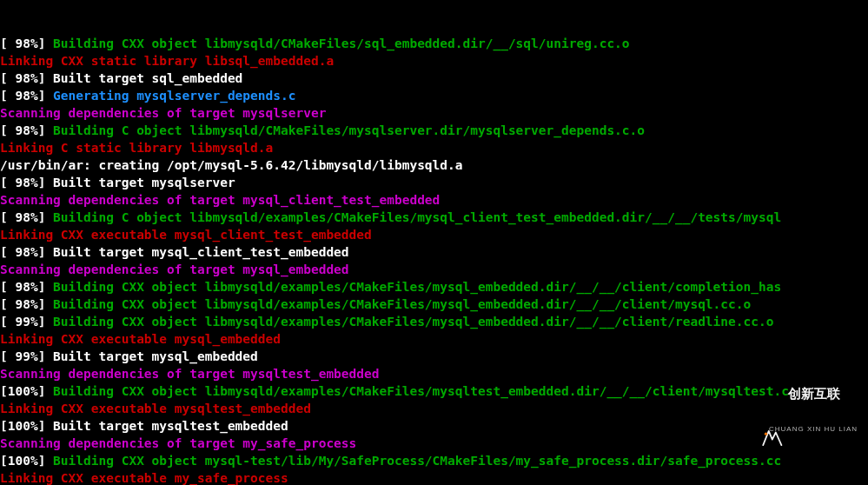 The image size is (868, 485). I want to click on terminal-line: Linking C static library libmysqld.a, so click(434, 148).